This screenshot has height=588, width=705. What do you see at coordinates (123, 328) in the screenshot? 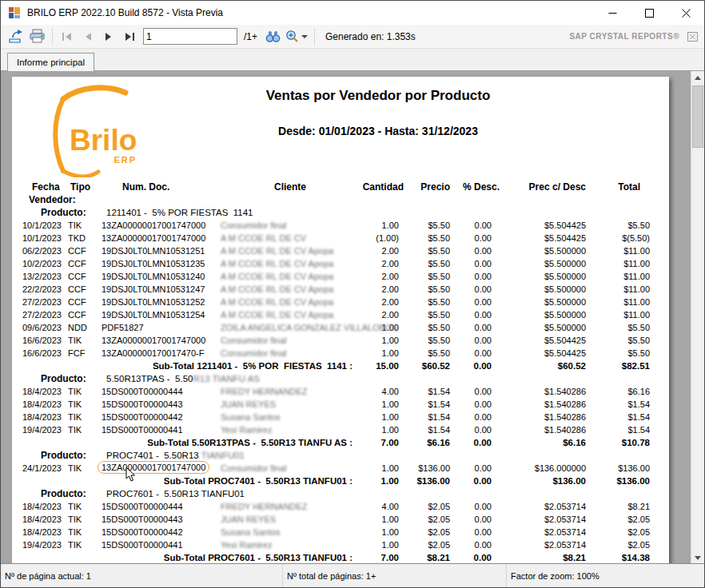
I see `numdoc-text: PDF51827` at bounding box center [123, 328].